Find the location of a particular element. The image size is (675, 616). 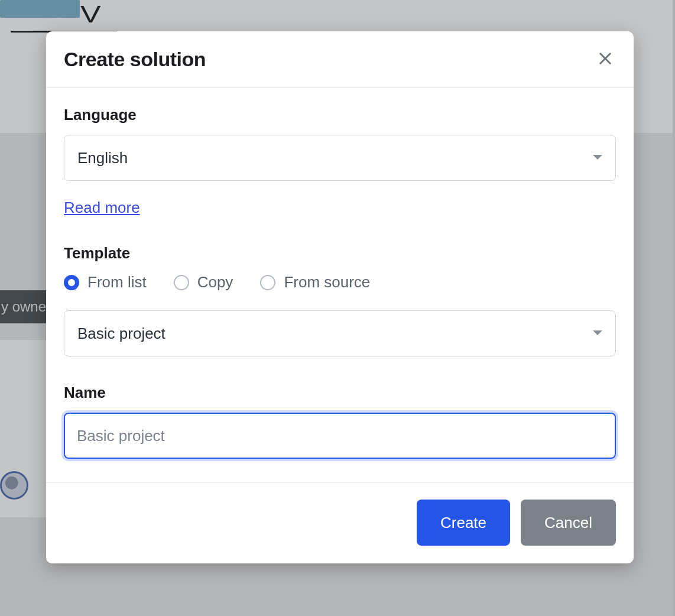

template-label: Template is located at coordinates (340, 253).